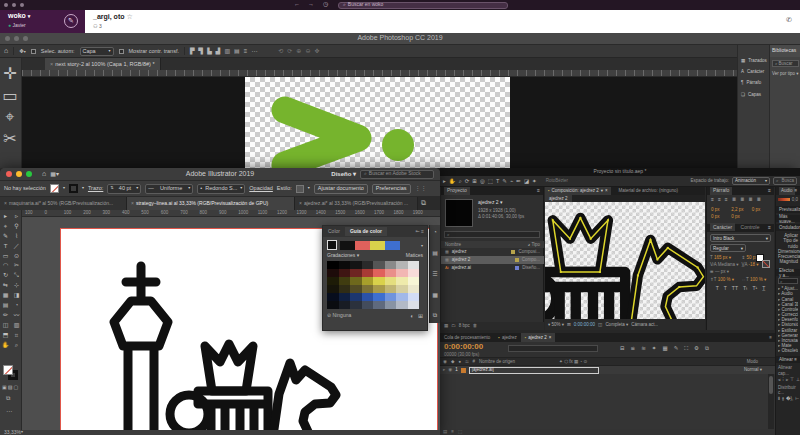 This screenshot has width=800, height=435. What do you see at coordinates (754, 289) in the screenshot?
I see `type-style-icon: T¹` at bounding box center [754, 289].